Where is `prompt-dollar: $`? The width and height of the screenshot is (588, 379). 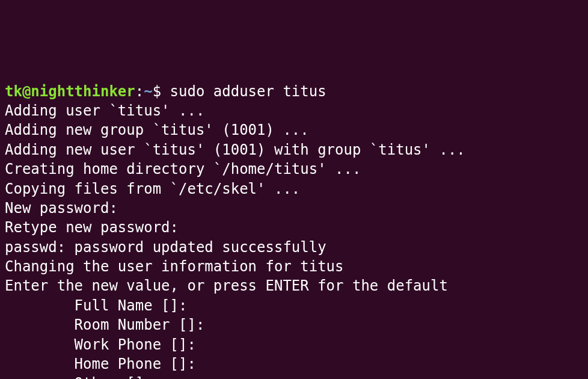 prompt-dollar: $ is located at coordinates (161, 91).